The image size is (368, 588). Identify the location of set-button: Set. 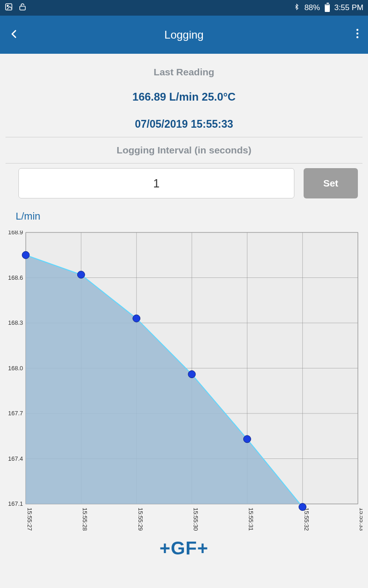
(331, 183).